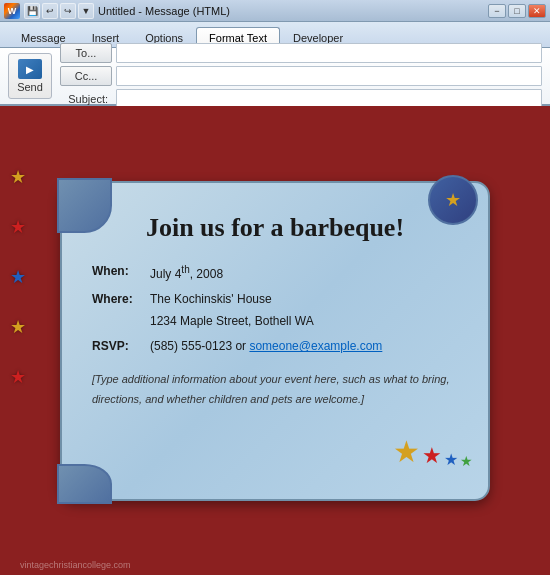  I want to click on star-5: ★, so click(18, 377).